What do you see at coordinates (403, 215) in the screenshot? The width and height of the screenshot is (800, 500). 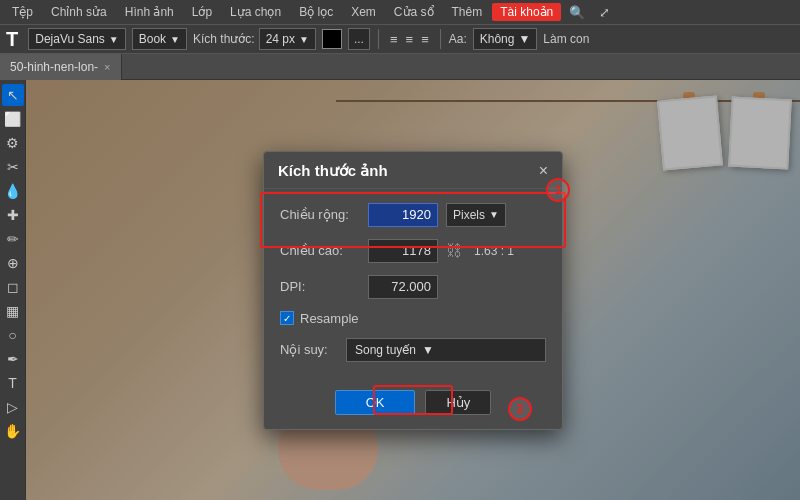 I see `width-input` at bounding box center [403, 215].